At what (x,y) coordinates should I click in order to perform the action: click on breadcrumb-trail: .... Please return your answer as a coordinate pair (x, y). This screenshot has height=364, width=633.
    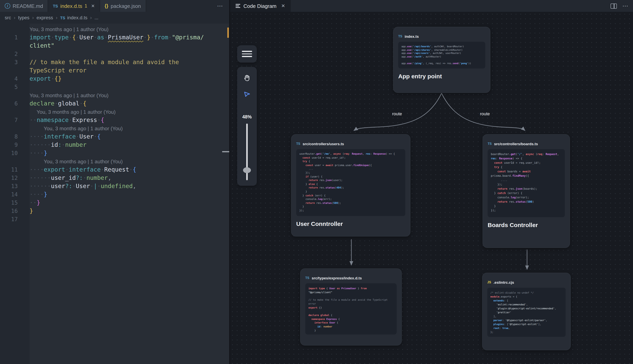
    Looking at the image, I should click on (97, 18).